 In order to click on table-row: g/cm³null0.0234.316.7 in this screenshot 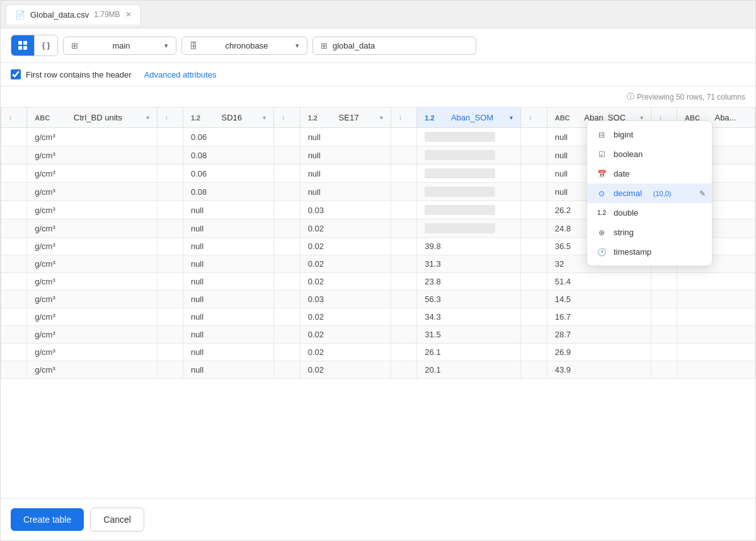, I will do `click(378, 317)`.